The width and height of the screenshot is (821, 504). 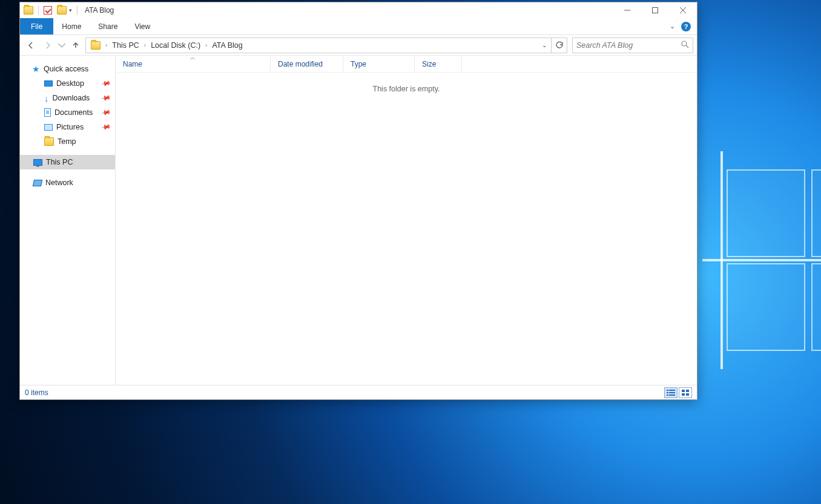 What do you see at coordinates (36, 27) in the screenshot?
I see `tab-file: File` at bounding box center [36, 27].